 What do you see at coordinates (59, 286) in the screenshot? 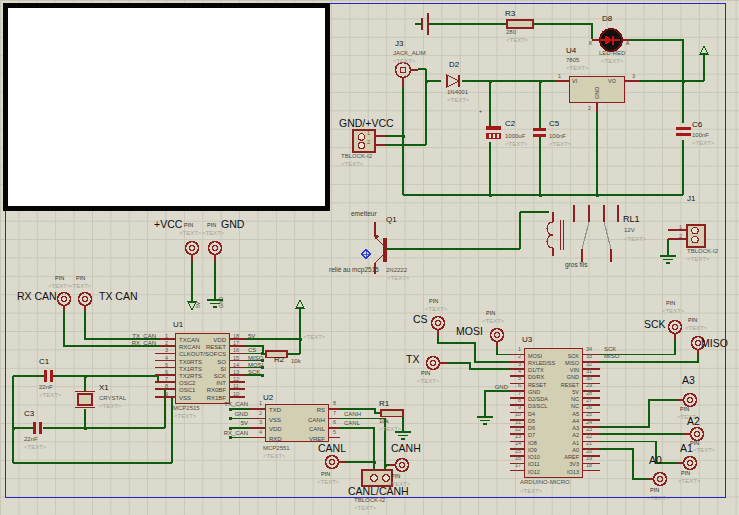
I see `rx-can-pin-text: <TEXT>` at bounding box center [59, 286].